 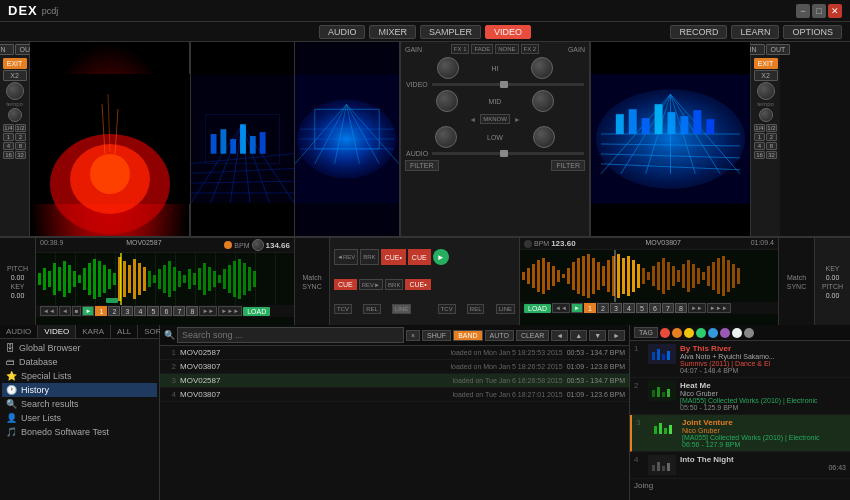 What do you see at coordinates (392, 32) in the screenshot?
I see `nav-mixer: MIXER` at bounding box center [392, 32].